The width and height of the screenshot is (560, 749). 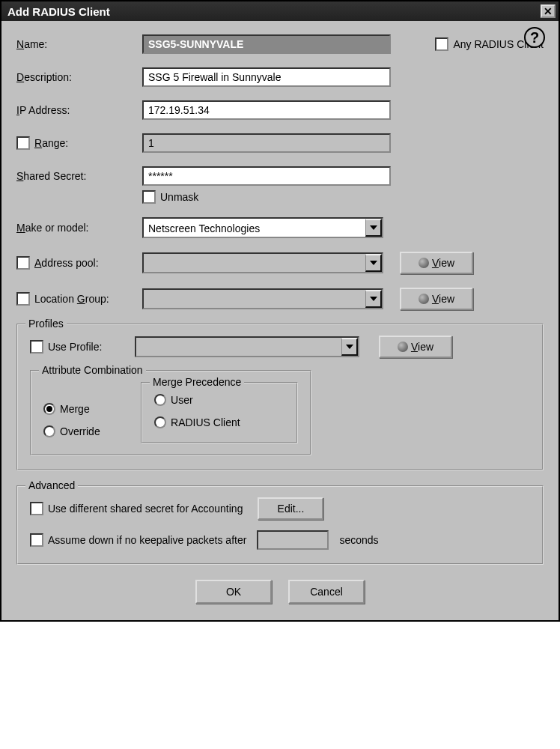 I want to click on location-group-checkbox, so click(x=23, y=299).